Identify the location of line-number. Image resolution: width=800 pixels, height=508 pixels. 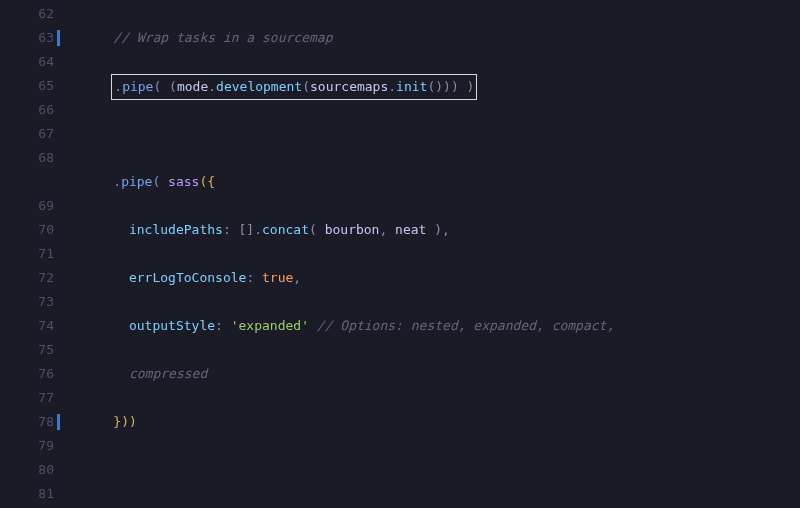
(27, 182).